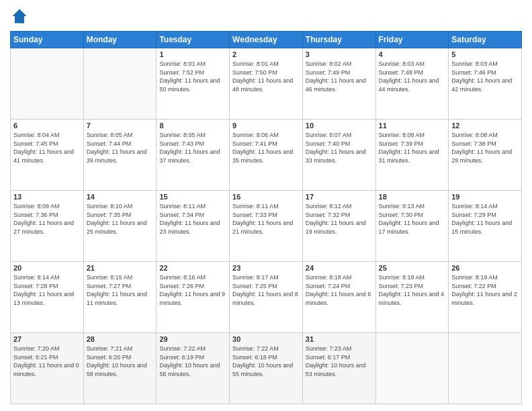  I want to click on cell-content: Sunrise: 8:15 AMSunset: 7:27 PMDaylight:…, so click(120, 290).